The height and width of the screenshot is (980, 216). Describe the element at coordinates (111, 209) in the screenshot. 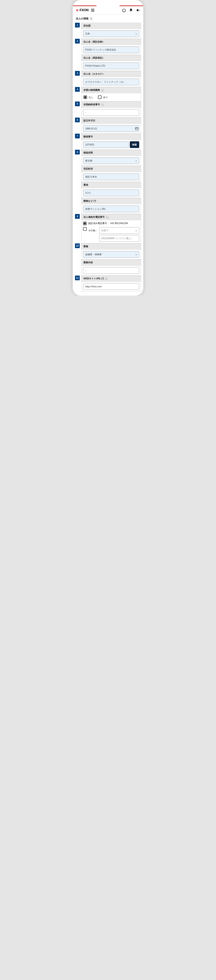

I see `building-input` at that location.